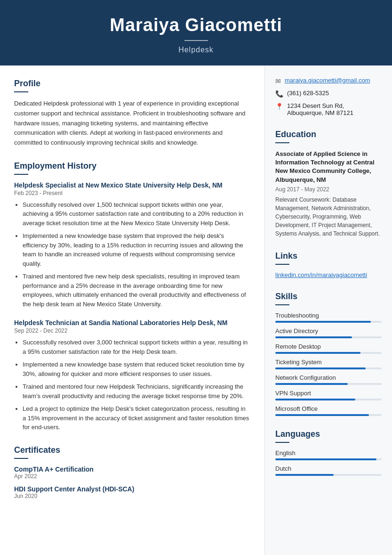  Describe the element at coordinates (328, 393) in the screenshot. I see `skill-name: VPN Support` at that location.